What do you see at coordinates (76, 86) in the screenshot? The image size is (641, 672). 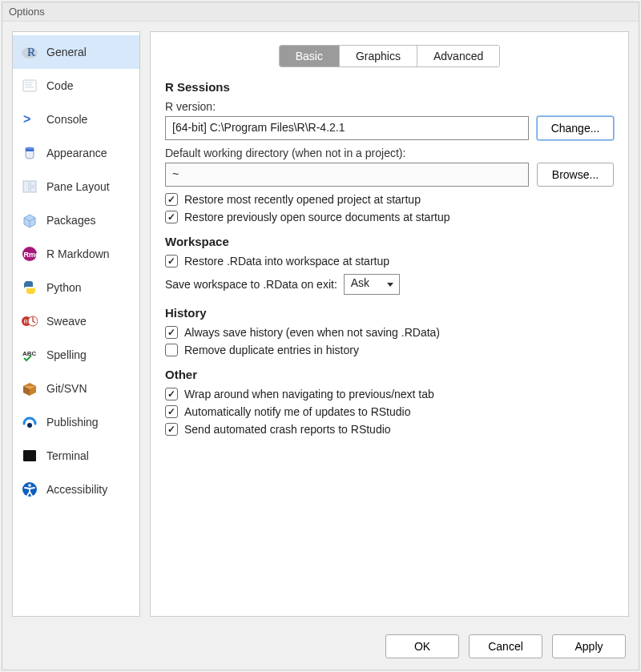 I see `sidebar-item-code: Code` at bounding box center [76, 86].